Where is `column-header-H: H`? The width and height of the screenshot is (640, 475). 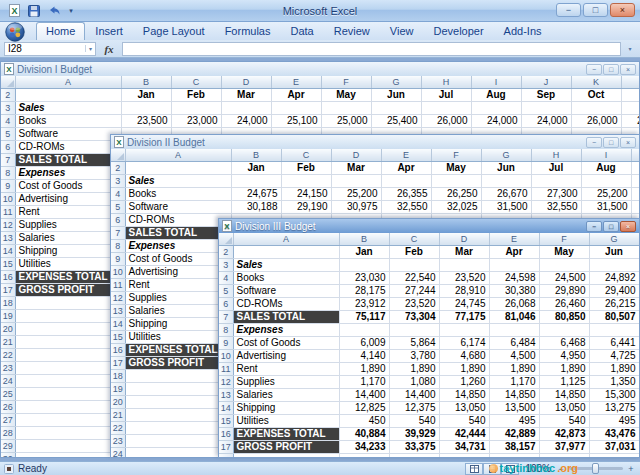 column-header-H: H is located at coordinates (556, 156).